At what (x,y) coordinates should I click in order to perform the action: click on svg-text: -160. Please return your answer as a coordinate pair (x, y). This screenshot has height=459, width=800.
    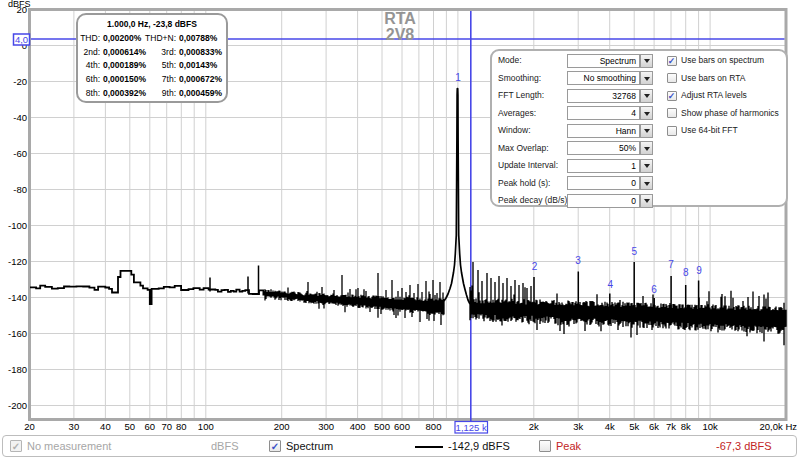
    Looking at the image, I should click on (18, 334).